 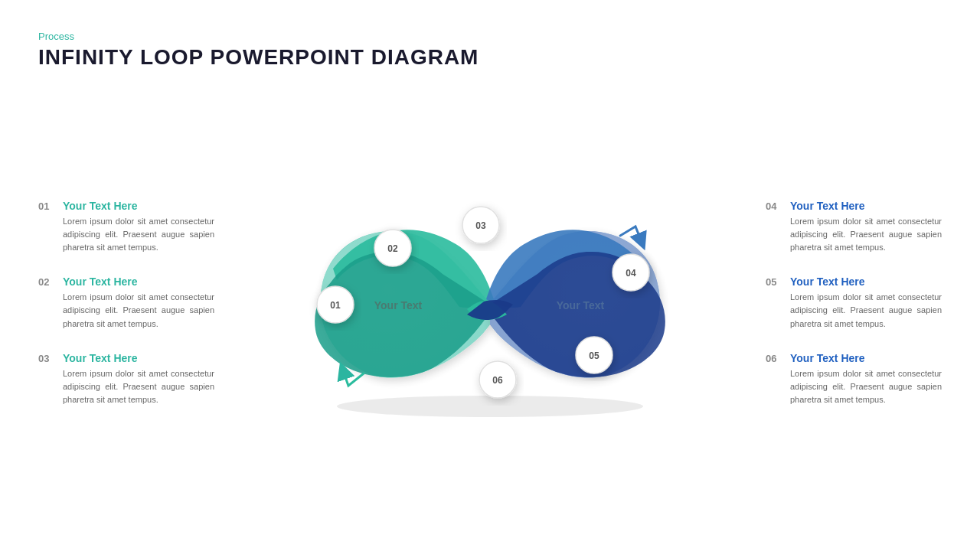 I want to click on item-desc-5: Lorem ipsum dolor sit amet consectetur a…, so click(x=866, y=311).